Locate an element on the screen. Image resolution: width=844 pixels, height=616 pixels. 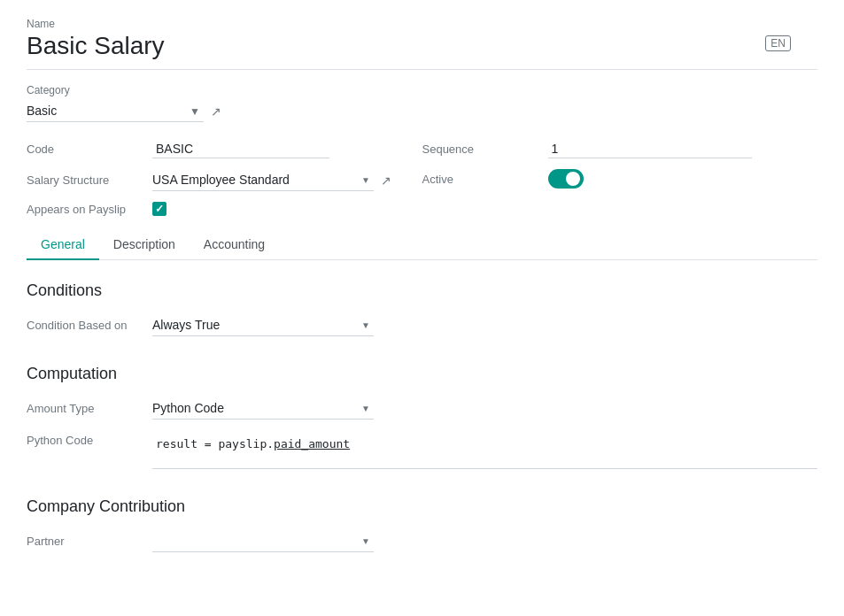
active-toggle is located at coordinates (566, 179).